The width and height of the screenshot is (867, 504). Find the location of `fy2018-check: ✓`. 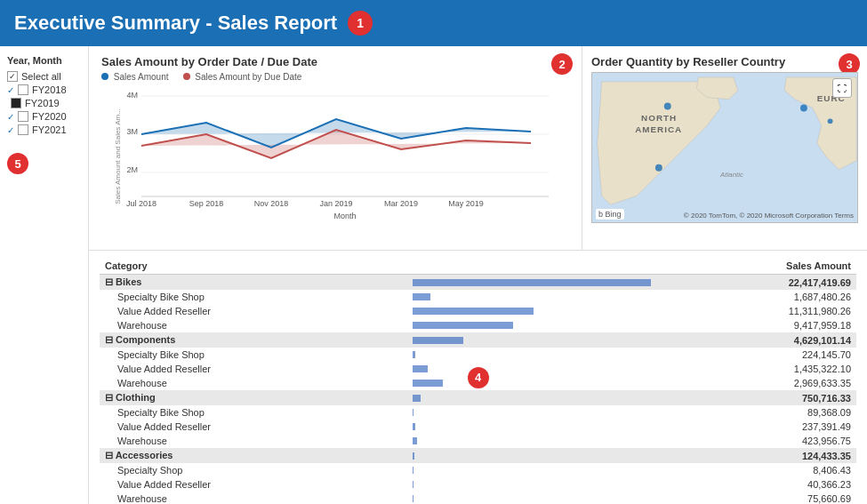

fy2018-check: ✓ is located at coordinates (11, 91).